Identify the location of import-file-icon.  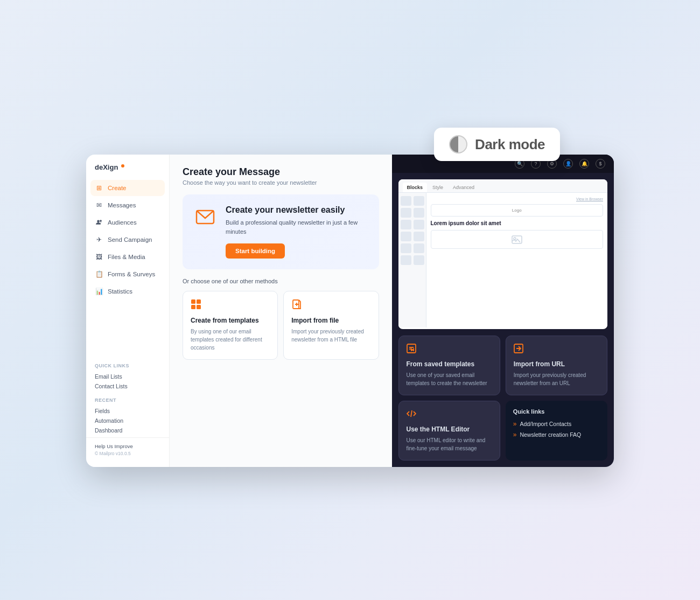
(331, 306).